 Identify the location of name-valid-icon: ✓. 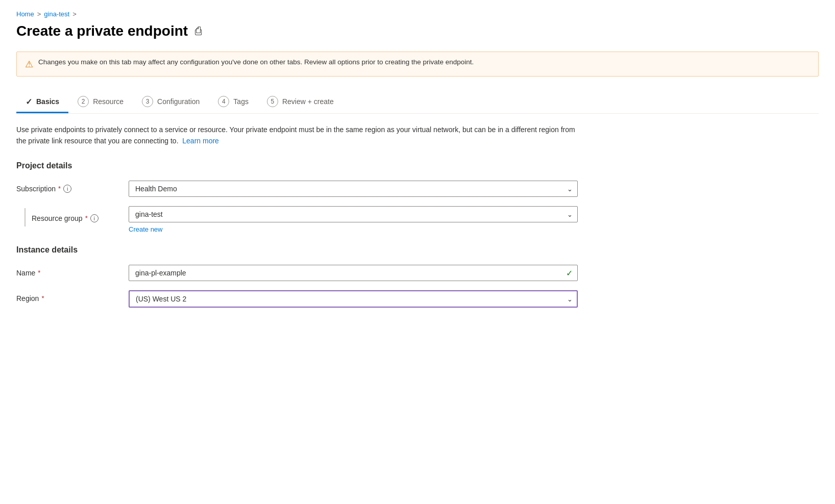
(570, 272).